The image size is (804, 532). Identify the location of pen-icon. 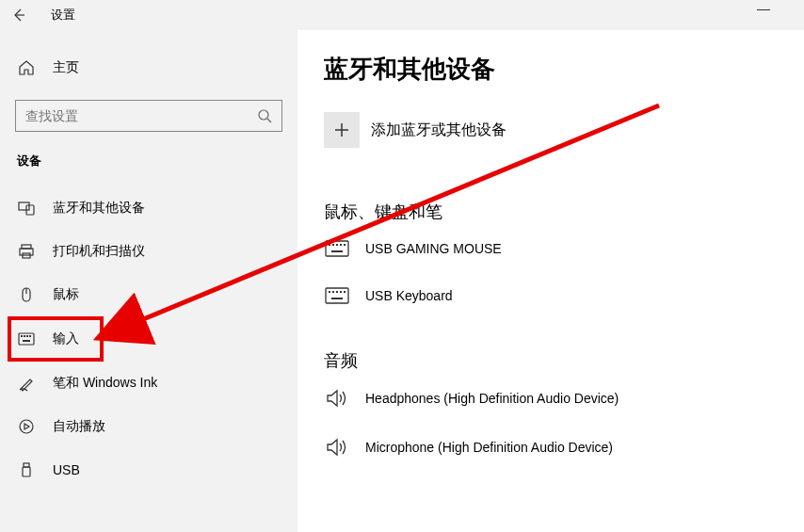
(26, 383).